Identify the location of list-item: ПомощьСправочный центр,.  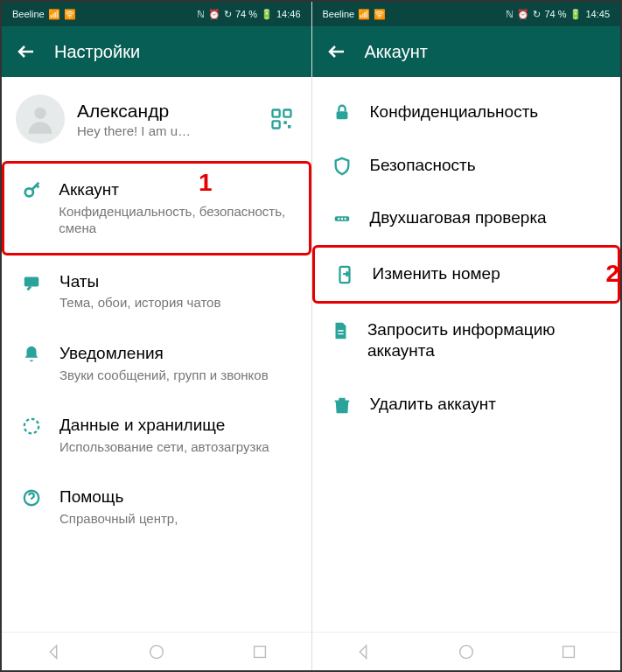
(157, 507).